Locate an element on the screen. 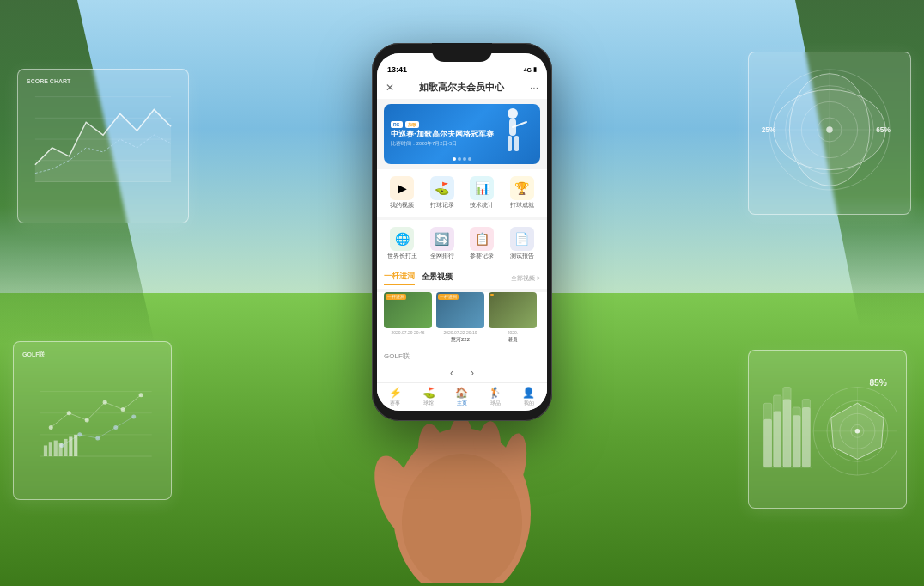 This screenshot has width=924, height=586. app-header: ✕ 如歌高尔夫会员中心 ··· is located at coordinates (462, 88).